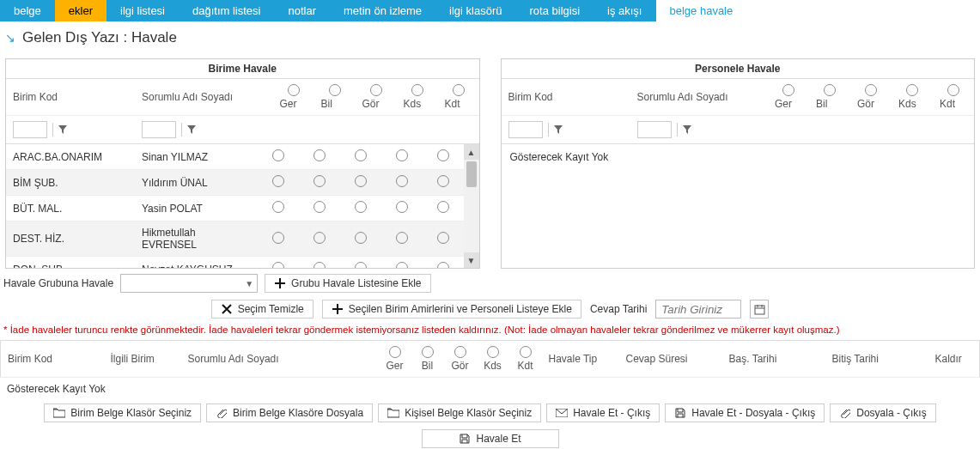  What do you see at coordinates (100, 38) in the screenshot?
I see `page-title: Gelen Dış Yazı : Havale` at bounding box center [100, 38].